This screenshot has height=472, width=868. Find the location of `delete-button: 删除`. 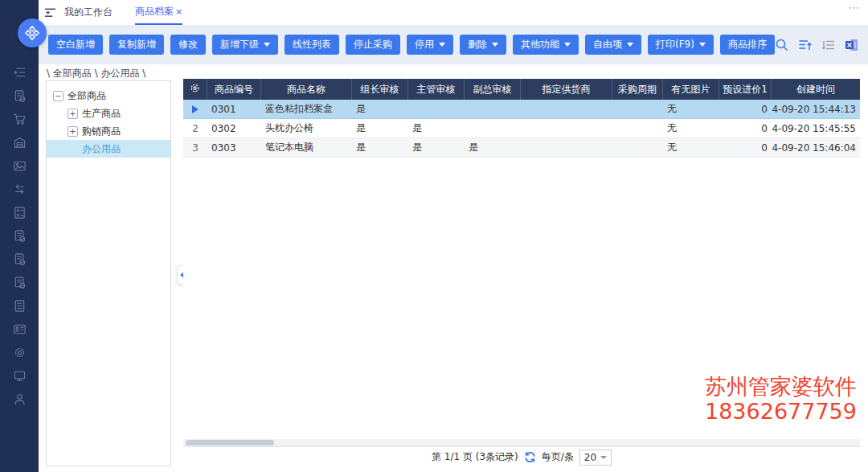

delete-button: 删除 is located at coordinates (483, 45).